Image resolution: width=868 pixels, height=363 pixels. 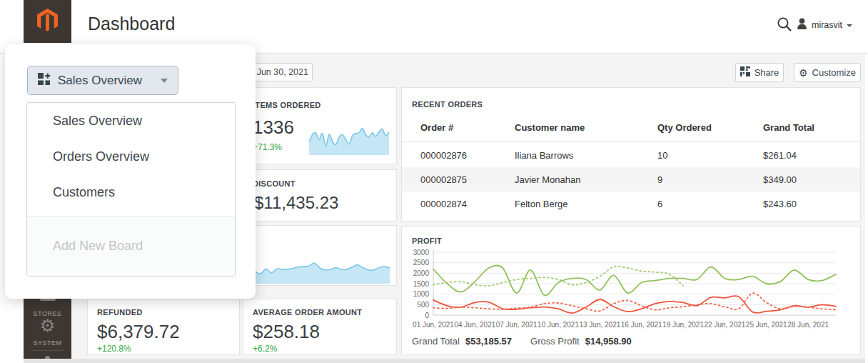 What do you see at coordinates (273, 127) in the screenshot?
I see `items-ordered-value: 1336` at bounding box center [273, 127].